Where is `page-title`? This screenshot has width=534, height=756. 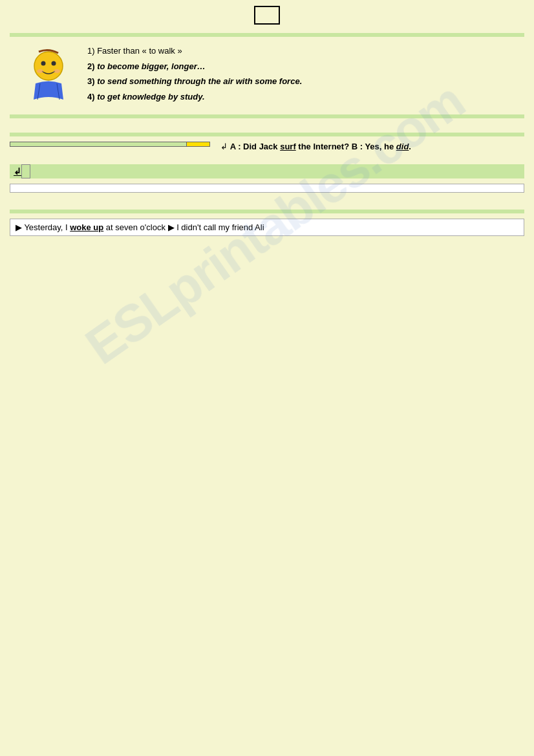 page-title is located at coordinates (267, 16).